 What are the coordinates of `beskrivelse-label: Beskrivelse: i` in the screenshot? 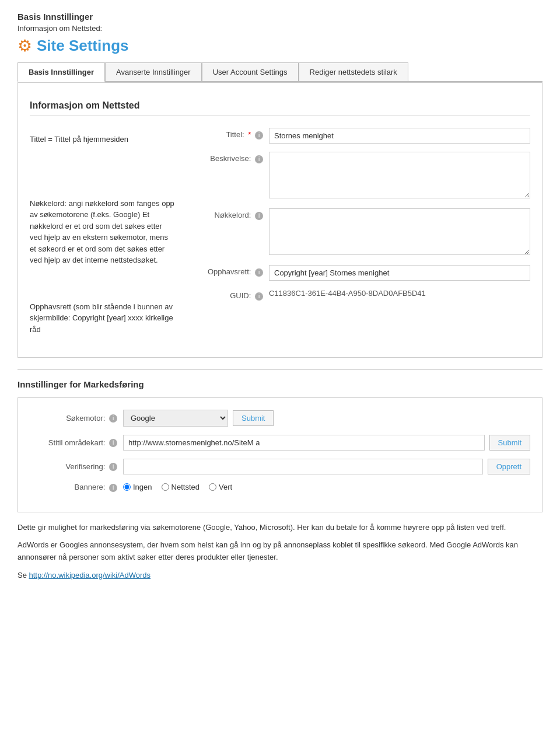 It's located at (231, 158).